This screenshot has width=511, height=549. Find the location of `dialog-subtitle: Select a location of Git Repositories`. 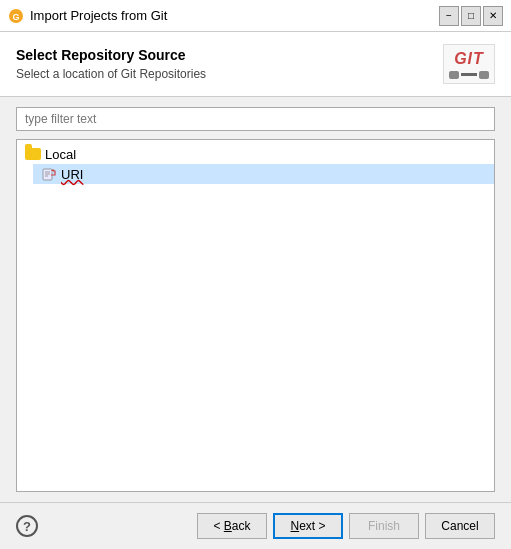

dialog-subtitle: Select a location of Git Repositories is located at coordinates (111, 74).